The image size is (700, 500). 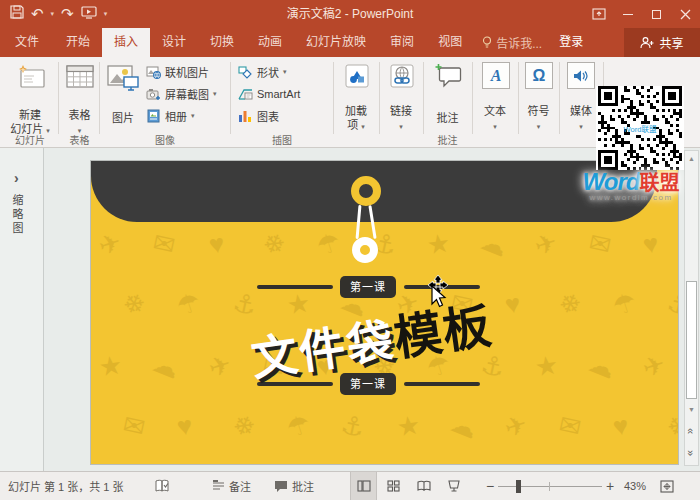 What do you see at coordinates (518, 486) in the screenshot?
I see `zoom-slider-thumb` at bounding box center [518, 486].